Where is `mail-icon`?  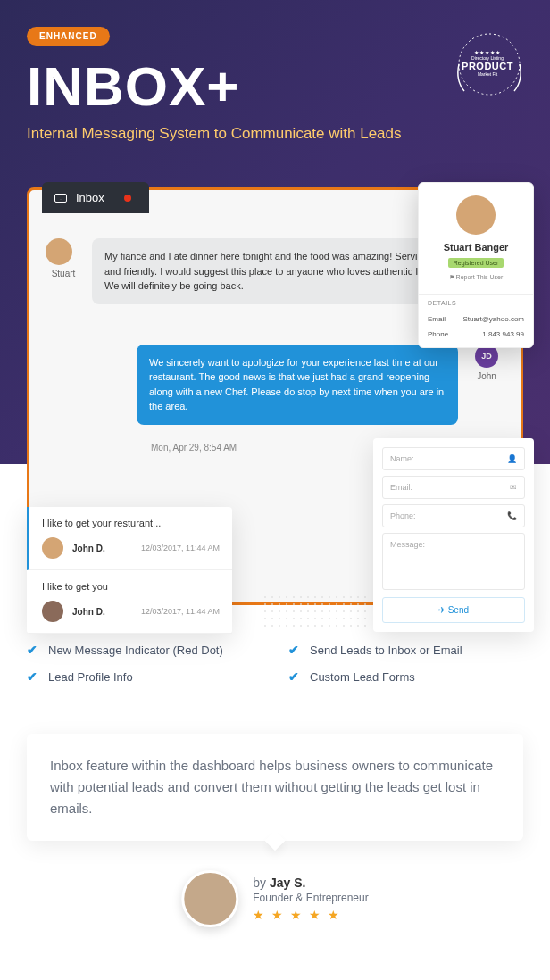
mail-icon is located at coordinates (61, 198).